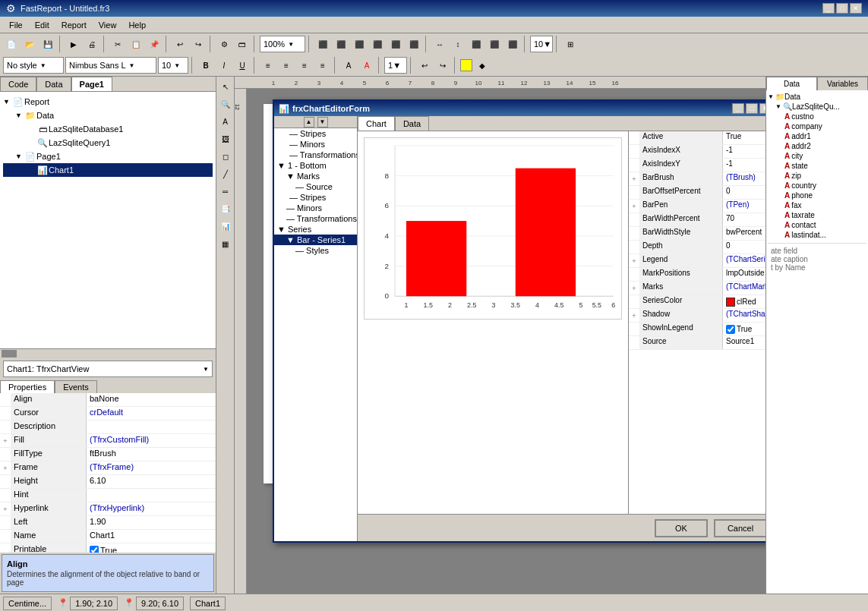 This screenshot has width=868, height=611. Describe the element at coordinates (108, 353) in the screenshot. I see `tree-hscroll` at that location.